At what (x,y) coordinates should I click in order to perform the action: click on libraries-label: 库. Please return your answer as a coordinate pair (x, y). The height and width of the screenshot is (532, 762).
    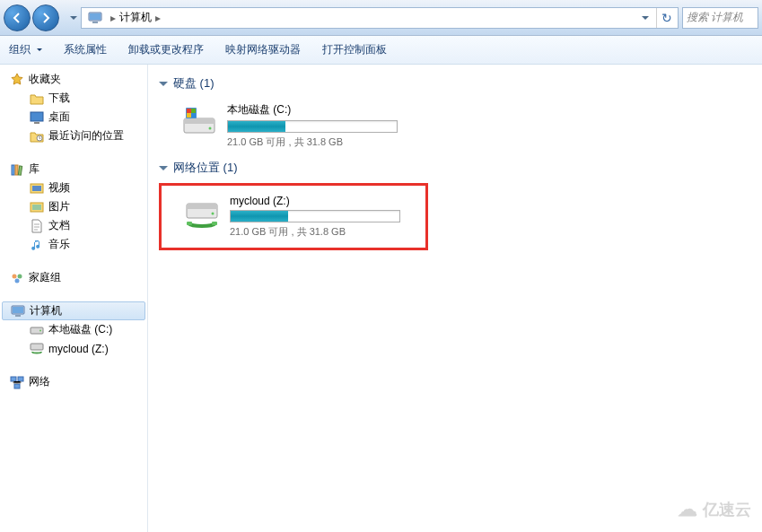
    Looking at the image, I should click on (34, 169).